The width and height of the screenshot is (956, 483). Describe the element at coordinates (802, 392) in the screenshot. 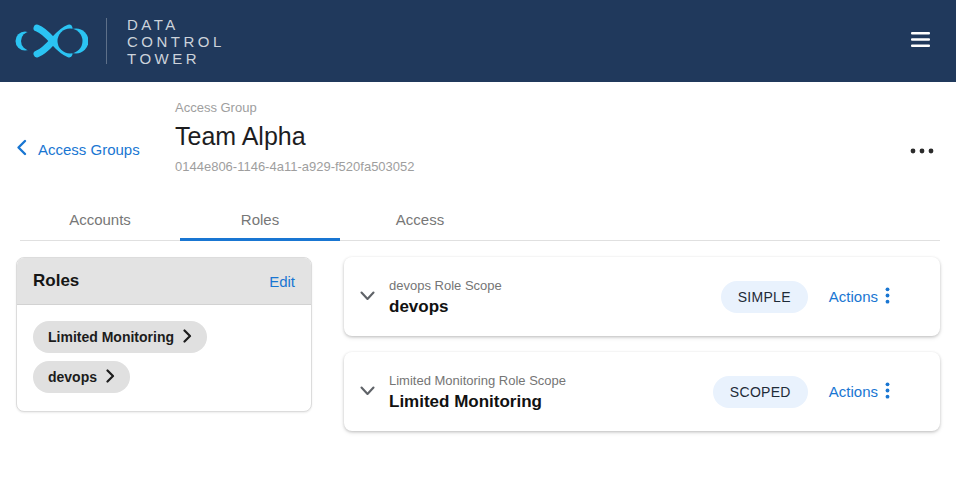

I see `role-card-controls: SCOPED Actions` at that location.